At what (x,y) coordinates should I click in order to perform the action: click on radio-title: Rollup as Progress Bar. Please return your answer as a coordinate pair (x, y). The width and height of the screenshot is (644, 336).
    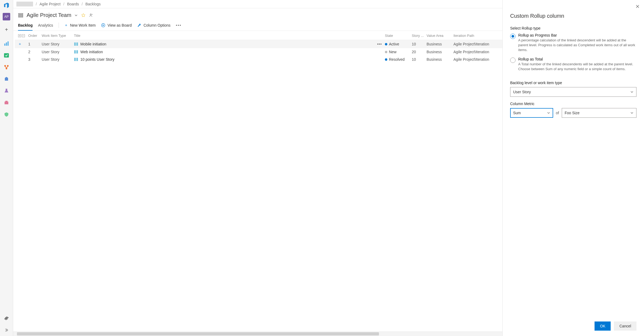
    Looking at the image, I should click on (577, 35).